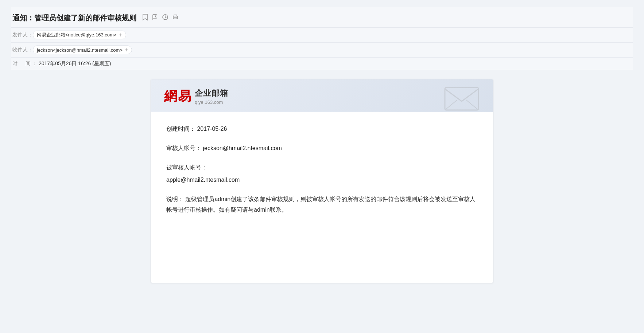 Image resolution: width=644 pixels, height=333 pixels. I want to click on to-label: 收件人：, so click(23, 50).